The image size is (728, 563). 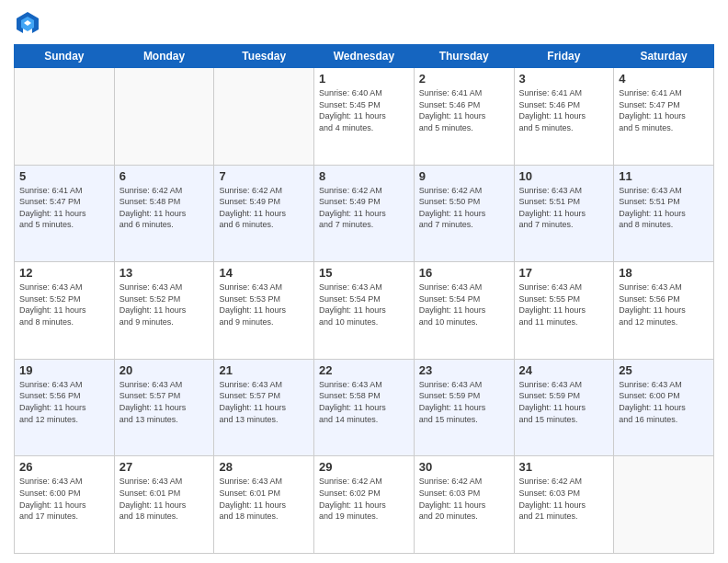 I want to click on day-info: and 12 minutes., so click(x=64, y=419).